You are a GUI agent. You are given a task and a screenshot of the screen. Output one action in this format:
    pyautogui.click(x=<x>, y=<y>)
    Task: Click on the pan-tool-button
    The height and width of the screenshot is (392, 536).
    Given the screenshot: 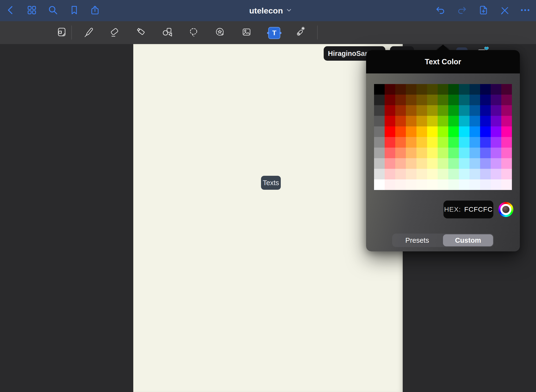 What is the action you would take?
    pyautogui.click(x=61, y=33)
    